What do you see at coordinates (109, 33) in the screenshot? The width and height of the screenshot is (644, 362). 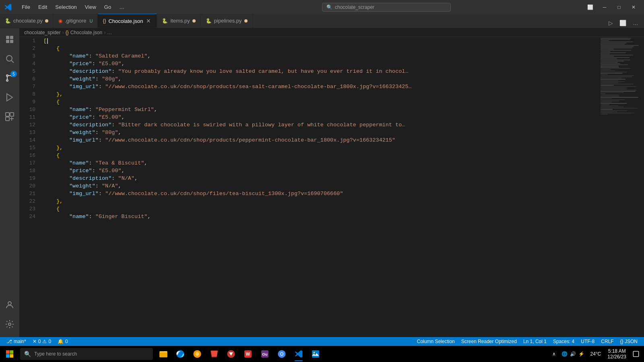 I see `breadcrumb-more: …` at bounding box center [109, 33].